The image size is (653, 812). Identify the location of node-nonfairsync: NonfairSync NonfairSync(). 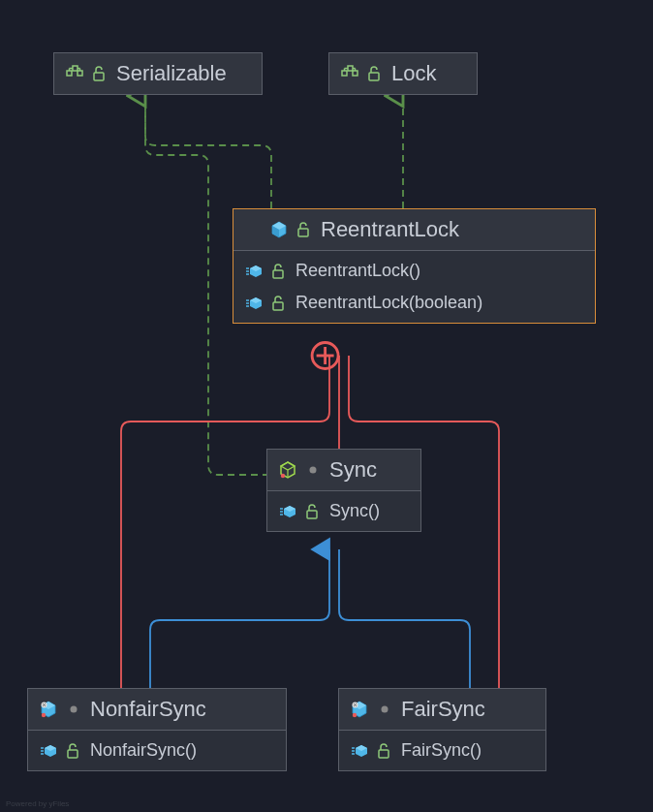
(157, 730).